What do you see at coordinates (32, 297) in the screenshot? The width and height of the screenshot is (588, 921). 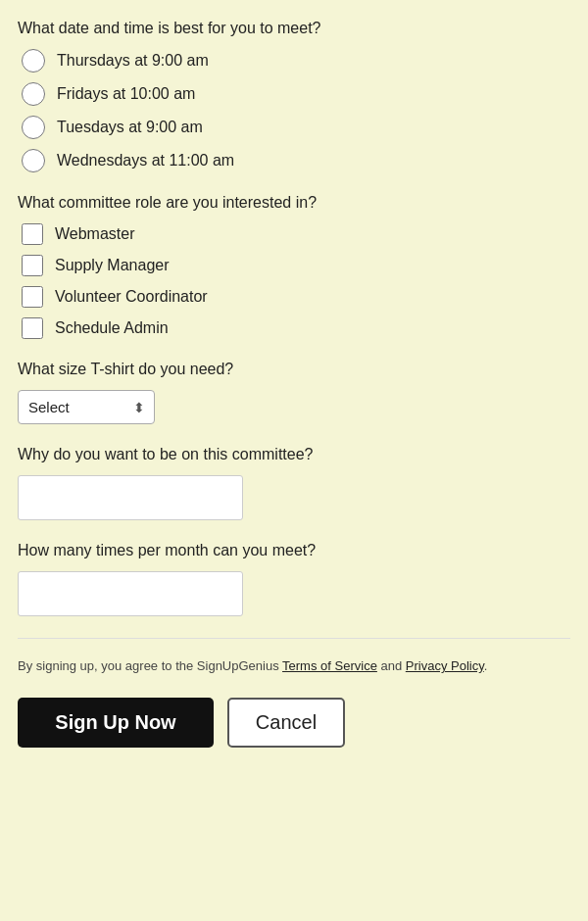 I see `checkbox-volunteer-coordinator` at bounding box center [32, 297].